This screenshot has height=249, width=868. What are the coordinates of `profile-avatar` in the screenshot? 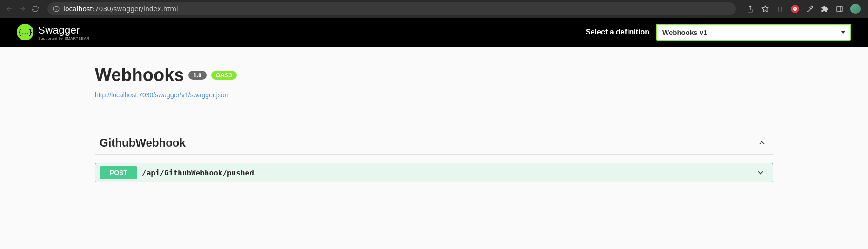 It's located at (855, 9).